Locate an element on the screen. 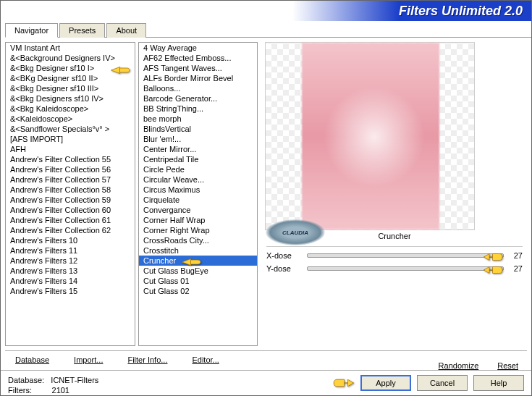 The height and width of the screenshot is (396, 532). category-item: &<Sandflower Specials°v° > is located at coordinates (70, 129).